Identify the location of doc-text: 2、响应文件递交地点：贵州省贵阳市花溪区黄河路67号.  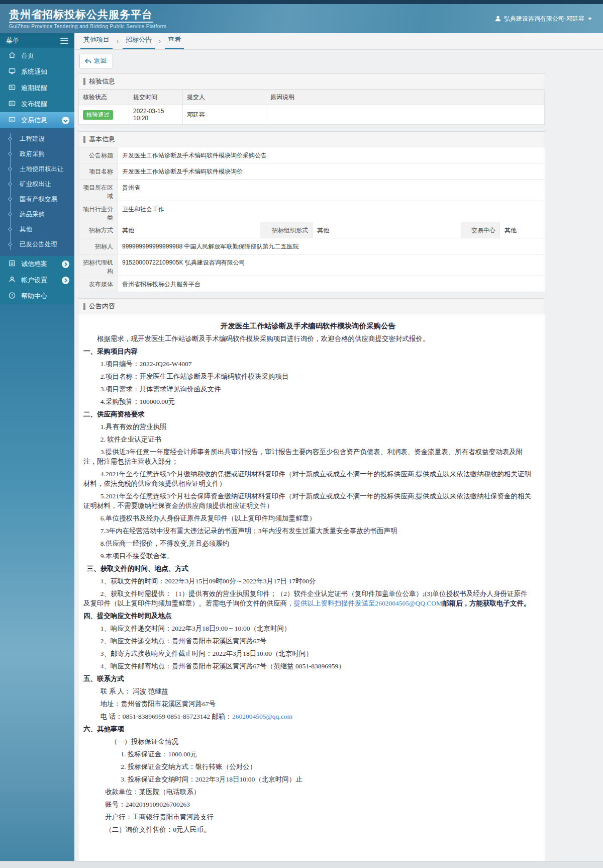
(184, 641).